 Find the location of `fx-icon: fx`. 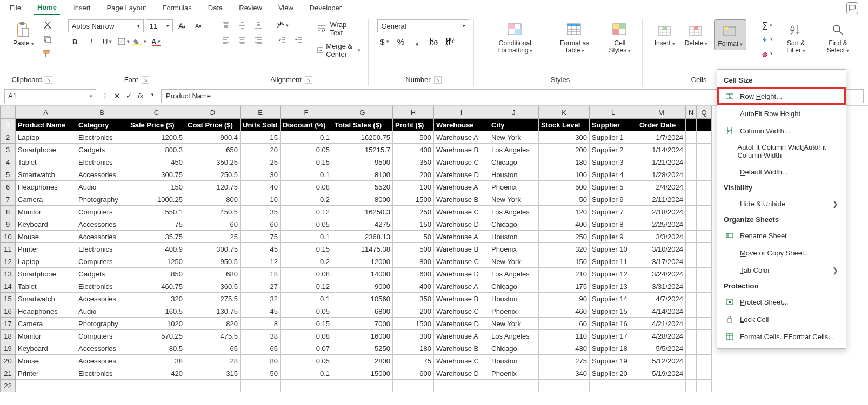

fx-icon: fx is located at coordinates (141, 96).